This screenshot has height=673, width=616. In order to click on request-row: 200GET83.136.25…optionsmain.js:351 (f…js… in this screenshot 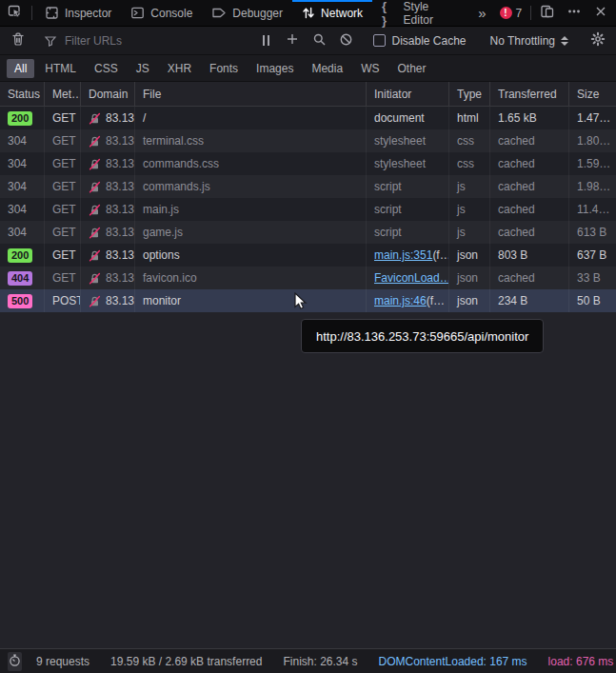, I will do `click(308, 255)`.